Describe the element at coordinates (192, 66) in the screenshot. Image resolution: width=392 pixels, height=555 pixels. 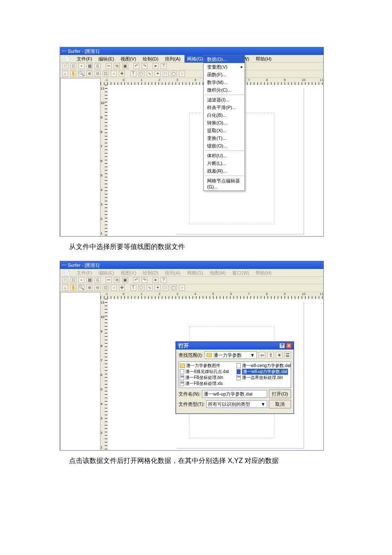
I see `main-toolbar: □ ⌸ ▪ ▦ ⎙ ✂ ⧉ ▣ ↶ ↷ ➤ ?` at that location.